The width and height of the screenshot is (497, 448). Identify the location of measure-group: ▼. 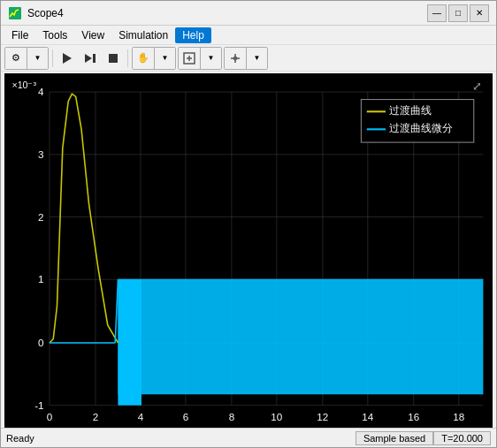
(246, 58).